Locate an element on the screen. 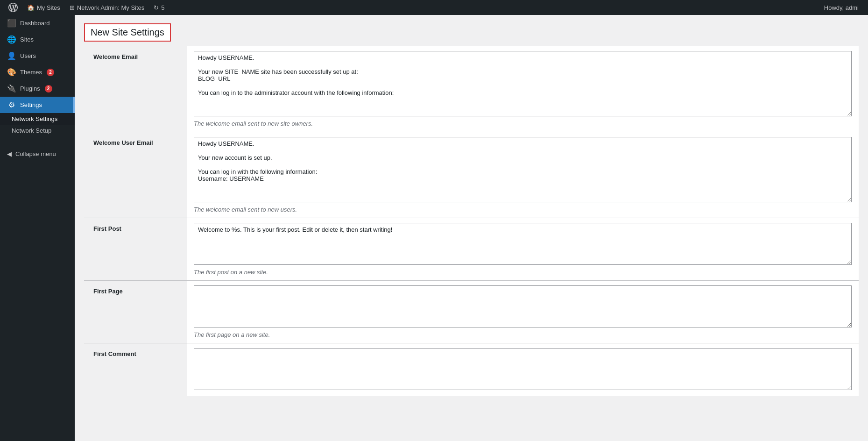  settings-label-first_page: First Page is located at coordinates (135, 312).